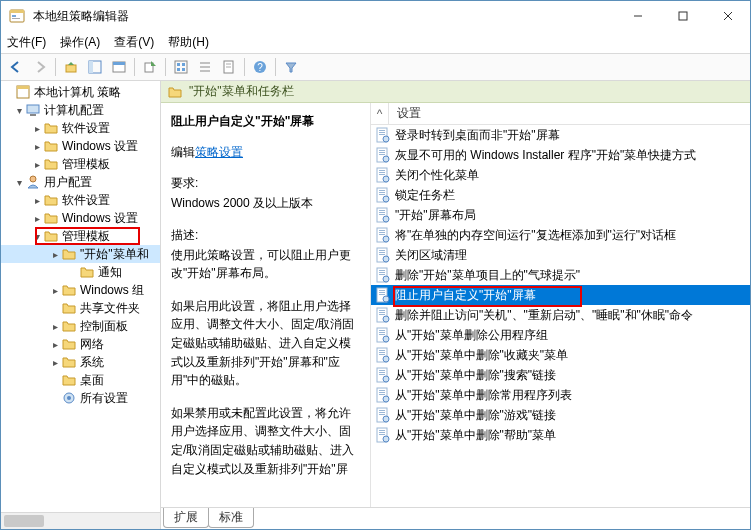 The height and width of the screenshot is (530, 751). I want to click on list-item: 从"开始"菜单中删除常用程序列表, so click(560, 395).